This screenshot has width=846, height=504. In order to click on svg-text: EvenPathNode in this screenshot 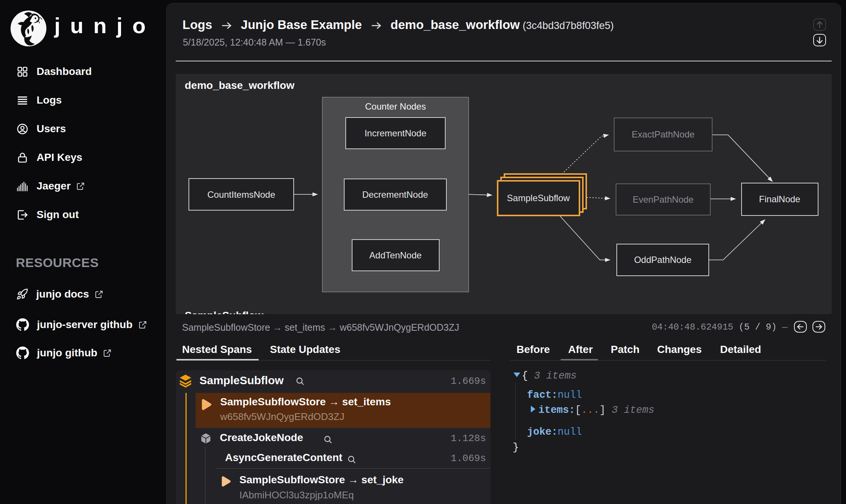, I will do `click(663, 200)`.